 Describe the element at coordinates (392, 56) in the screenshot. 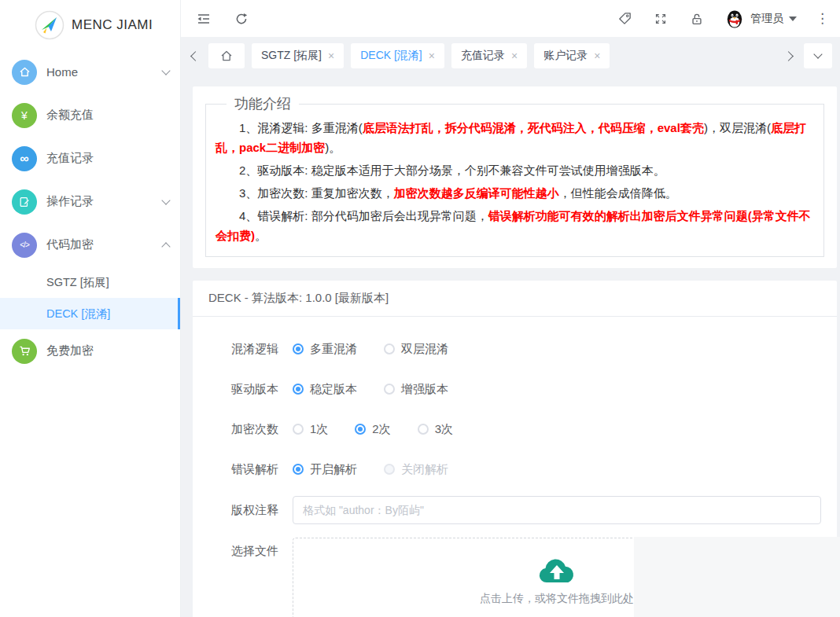

I see `tab-label: DECK [混淆]` at that location.